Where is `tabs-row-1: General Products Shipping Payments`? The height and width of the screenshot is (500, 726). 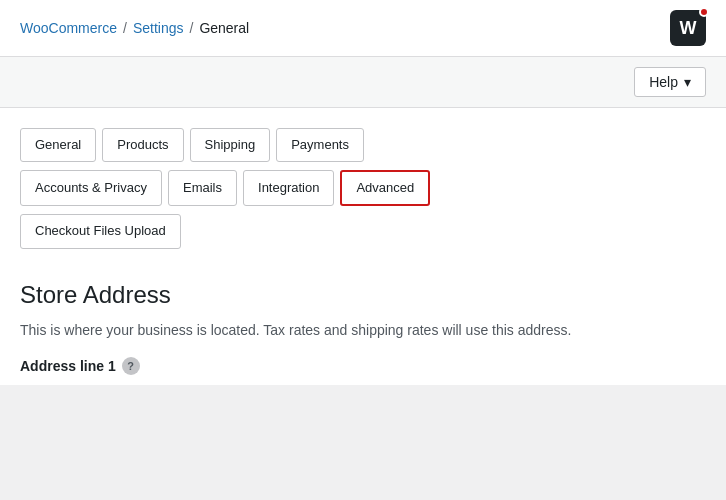
tabs-row-1: General Products Shipping Payments is located at coordinates (363, 145).